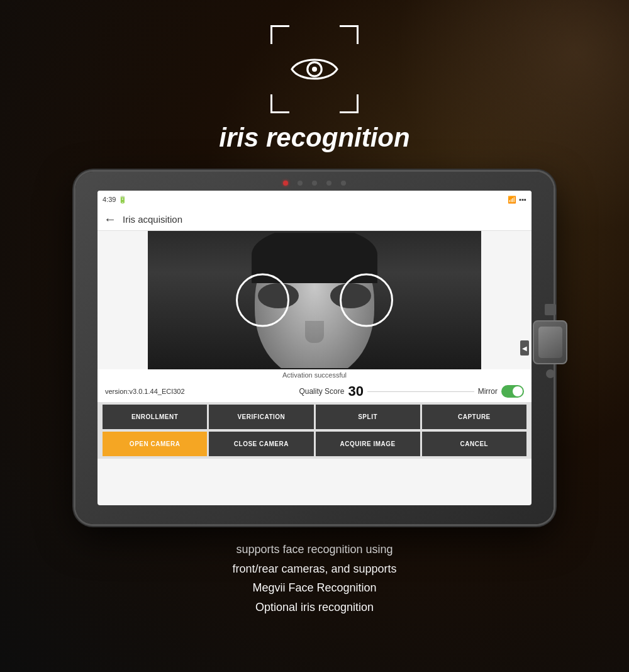  What do you see at coordinates (261, 417) in the screenshot?
I see `verification-button: VERIFICATION` at bounding box center [261, 417].